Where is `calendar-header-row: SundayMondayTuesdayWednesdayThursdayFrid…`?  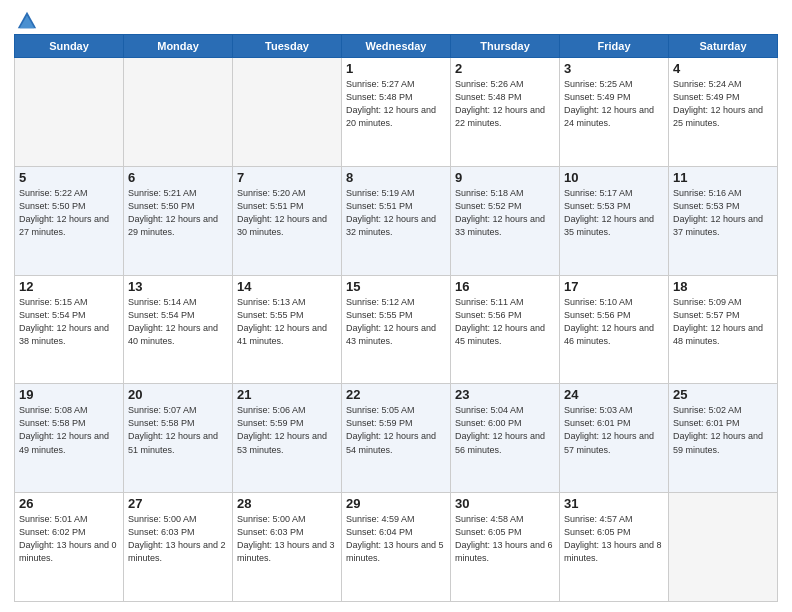
calendar-header-row: SundayMondayTuesdayWednesdayThursdayFrid… is located at coordinates (396, 46).